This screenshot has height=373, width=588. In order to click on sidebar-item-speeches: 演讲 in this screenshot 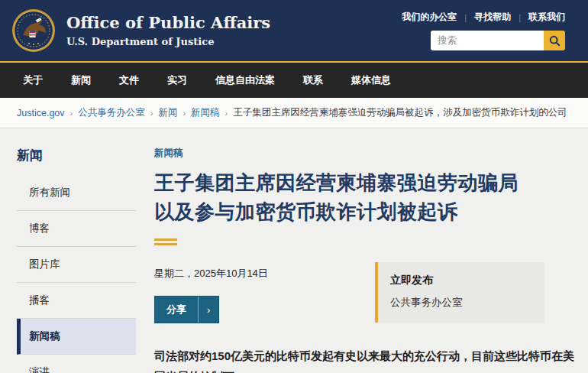, I will do `click(76, 364)`.